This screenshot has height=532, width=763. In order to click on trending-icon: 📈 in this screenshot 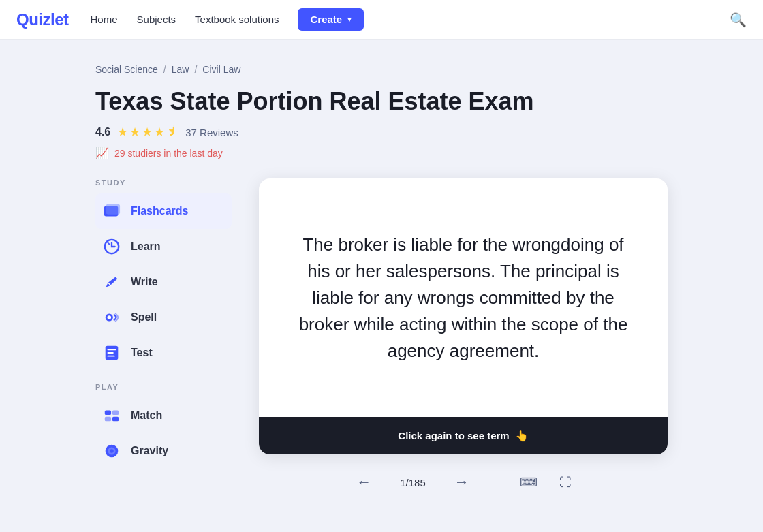, I will do `click(102, 153)`.